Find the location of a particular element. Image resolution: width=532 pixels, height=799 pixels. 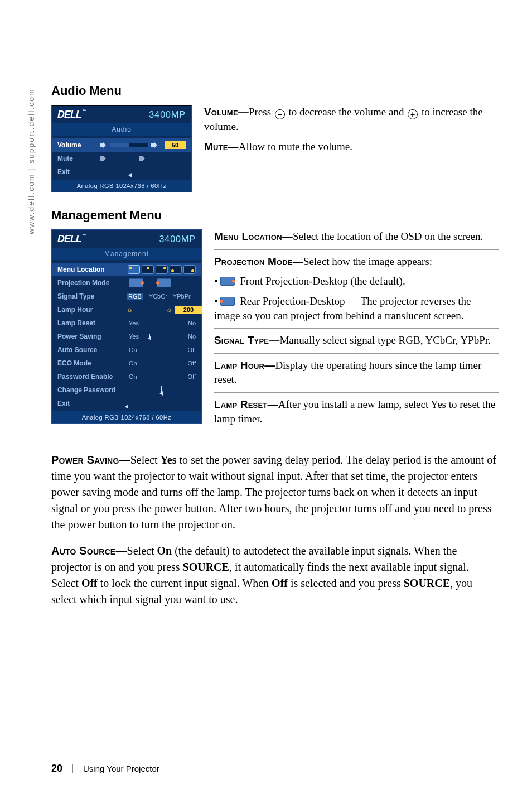

location-options is located at coordinates (161, 269).